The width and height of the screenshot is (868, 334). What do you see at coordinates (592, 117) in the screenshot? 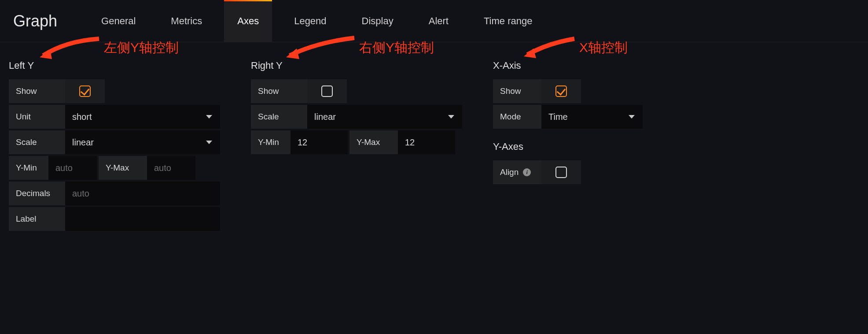
I see `x-axis-mode-select: Time` at bounding box center [592, 117].